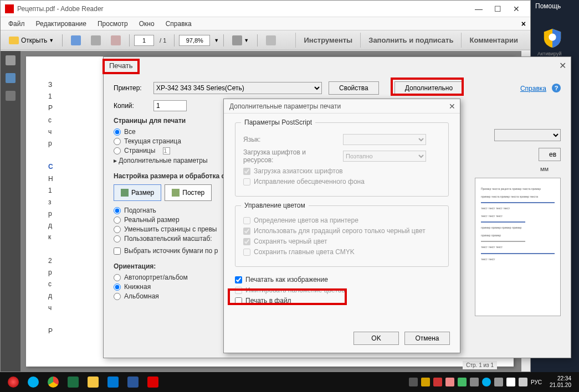 The image size is (579, 392). I want to click on adv-dialog-title: Дополнительные параметры печати ✕, so click(342, 106).